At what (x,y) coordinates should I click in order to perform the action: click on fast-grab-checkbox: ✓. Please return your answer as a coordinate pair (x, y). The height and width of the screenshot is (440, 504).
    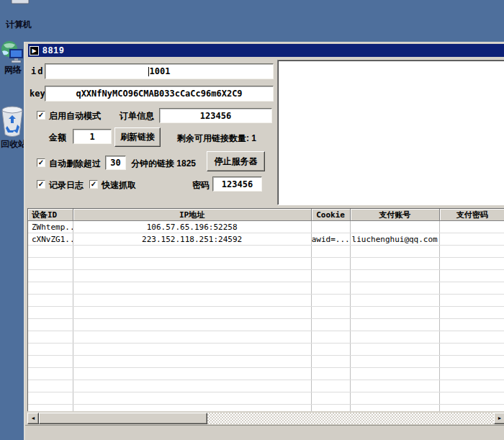
    Looking at the image, I should click on (94, 184).